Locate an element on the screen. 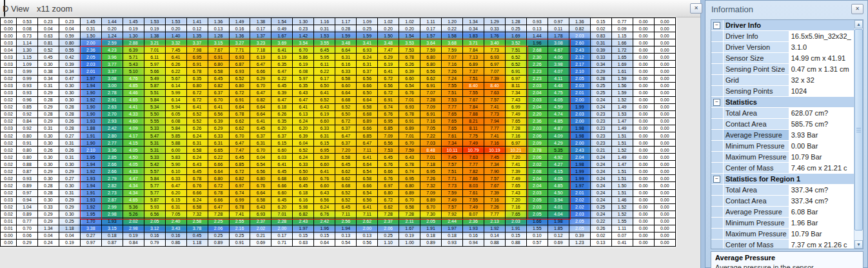  group-header: − Statistics for Region 1 is located at coordinates (783, 180).